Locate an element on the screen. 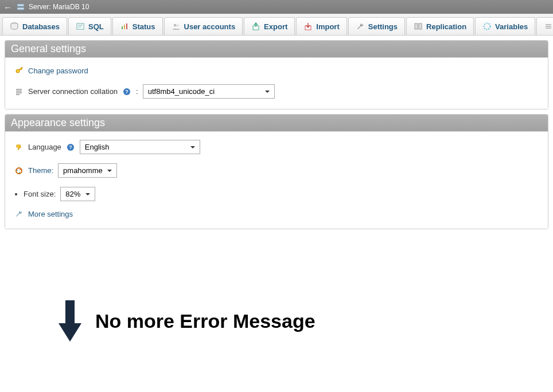 This screenshot has height=392, width=553. database-icon is located at coordinates (14, 26).